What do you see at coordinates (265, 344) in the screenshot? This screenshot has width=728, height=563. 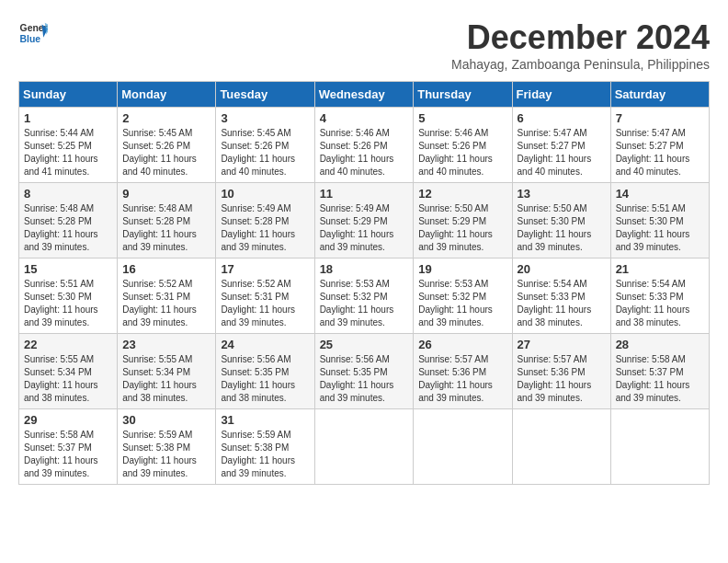 I see `day-number: 24` at bounding box center [265, 344].